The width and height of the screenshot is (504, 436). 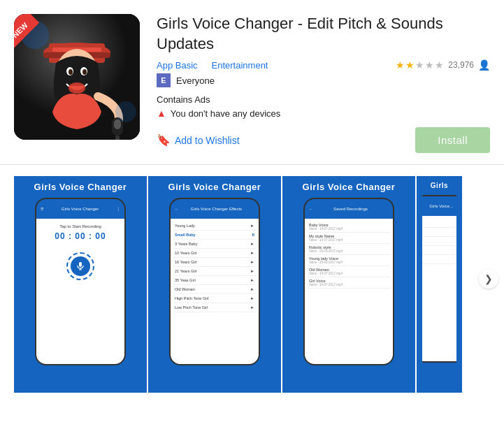 I want to click on scroll-right-button: ❯, so click(x=489, y=279).